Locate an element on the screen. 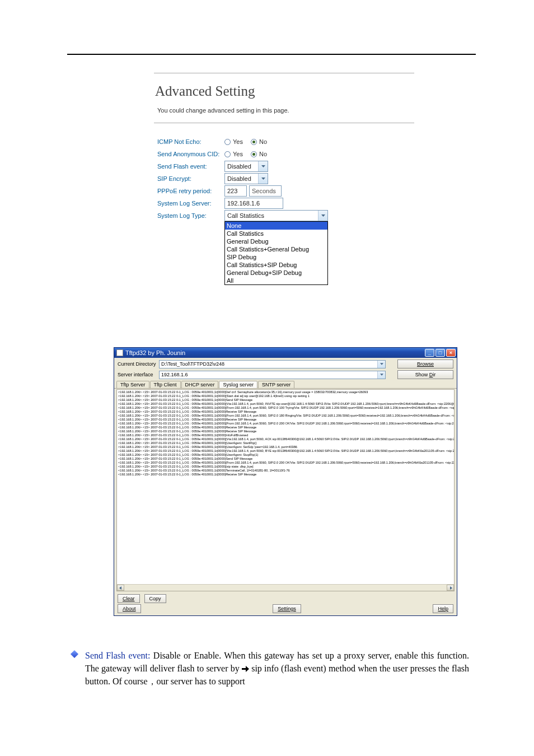  select-curdir: D:\Test_Tool\TFTPD32\v248 is located at coordinates (272, 364).